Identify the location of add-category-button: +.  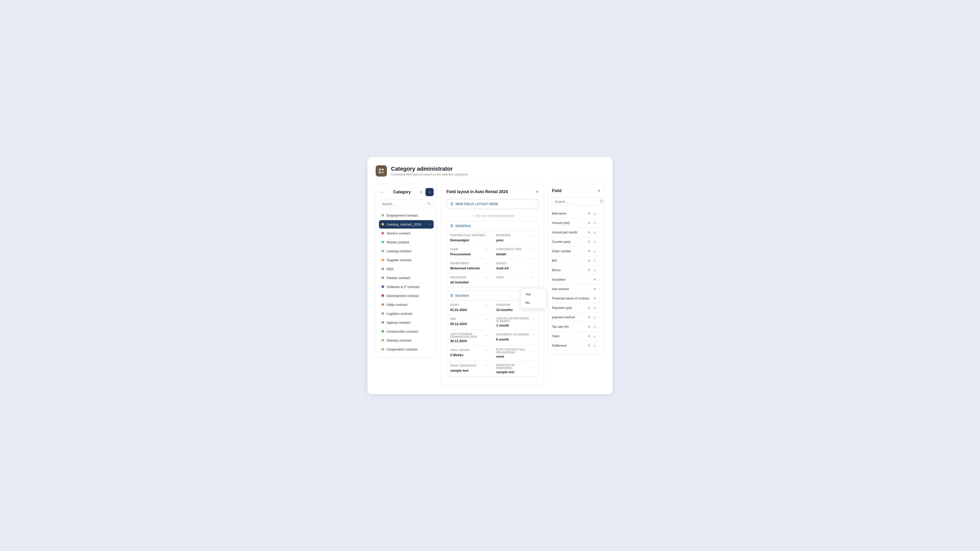
(422, 192).